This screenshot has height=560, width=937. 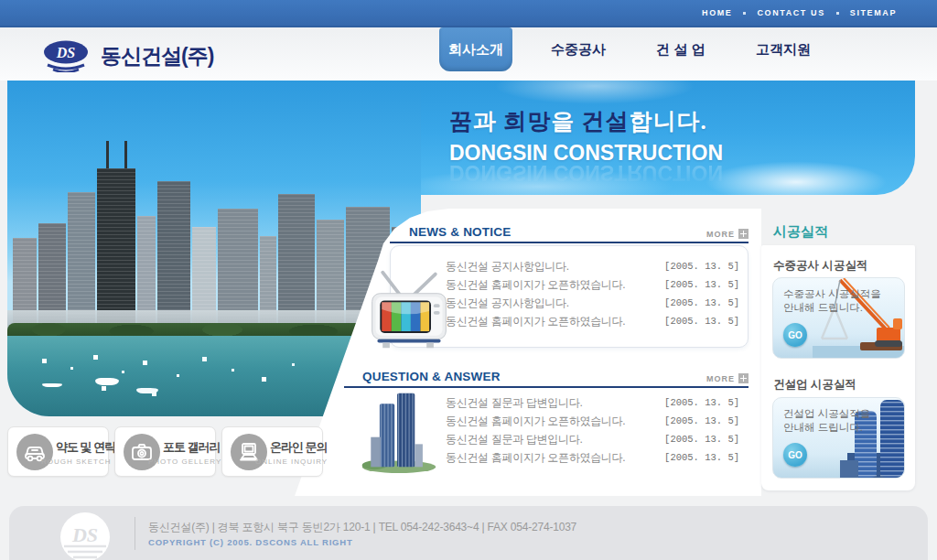 I want to click on tv-icon, so click(x=409, y=309).